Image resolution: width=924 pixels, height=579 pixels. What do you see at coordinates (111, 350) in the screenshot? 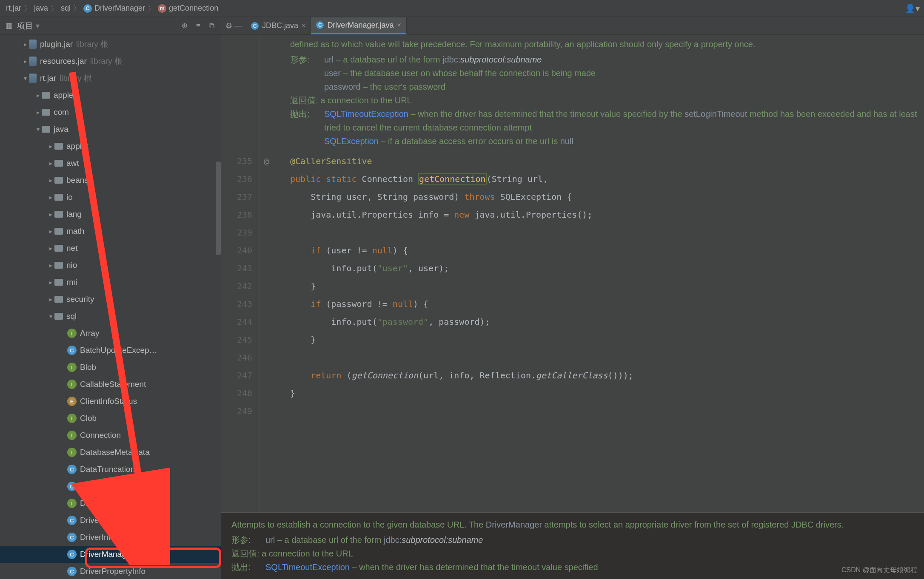
I see `tree-item-batchupdateexcep-: CBatchUpdateExcep…` at bounding box center [111, 350].